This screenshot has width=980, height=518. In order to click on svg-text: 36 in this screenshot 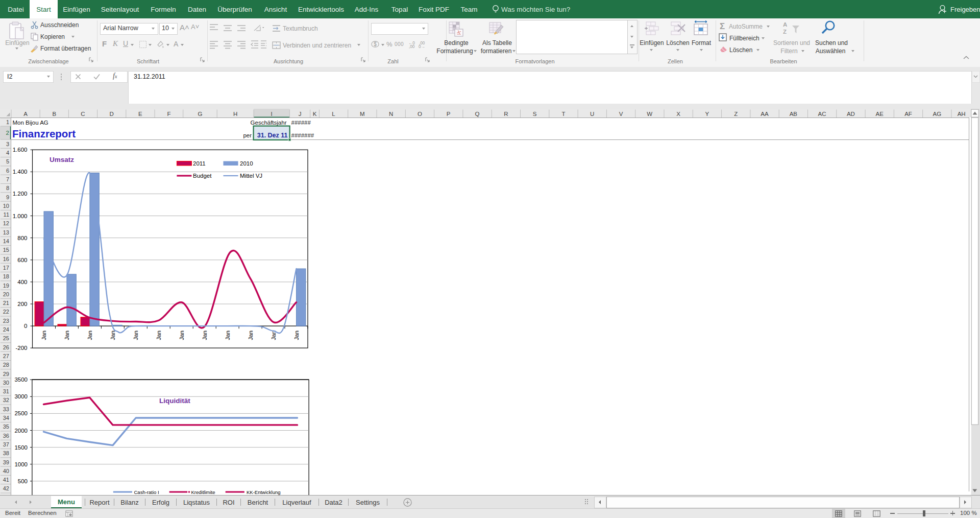, I will do `click(6, 436)`.